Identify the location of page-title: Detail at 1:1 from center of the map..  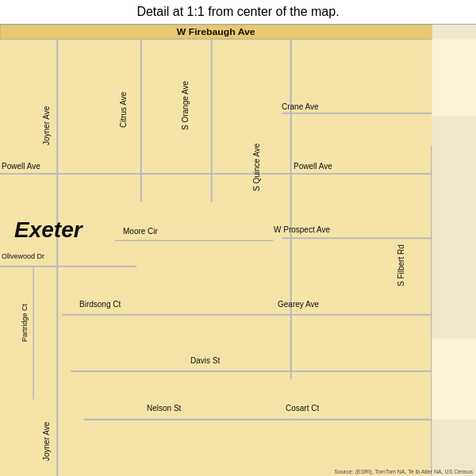
(238, 13).